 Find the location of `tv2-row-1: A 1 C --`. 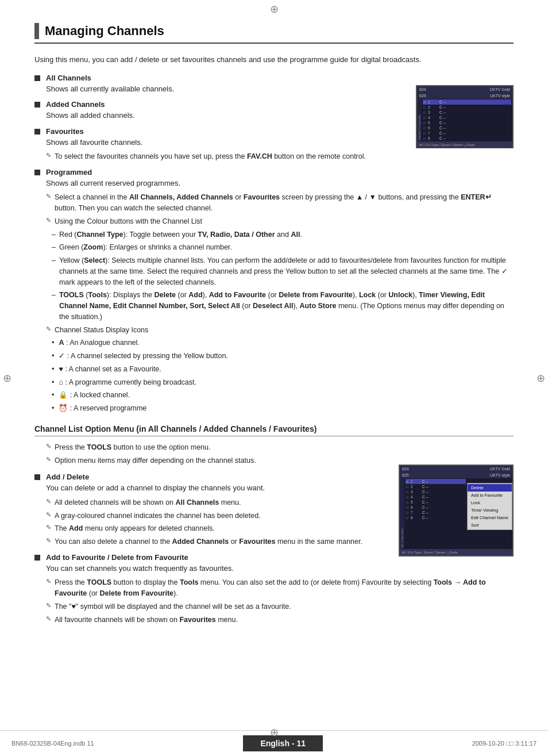

tv2-row-1: A 1 C -- is located at coordinates (435, 482).